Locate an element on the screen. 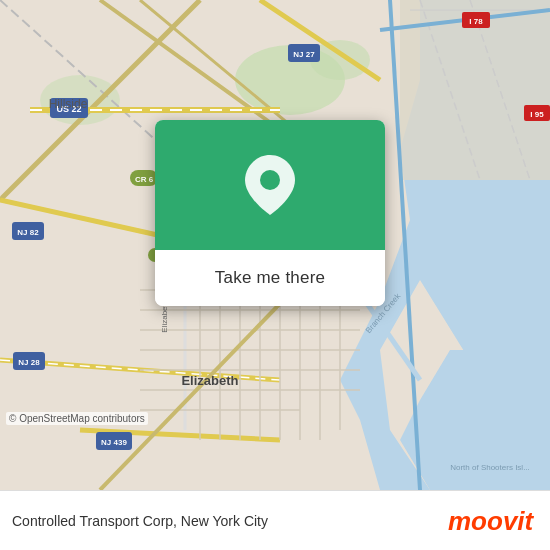 Image resolution: width=550 pixels, height=550 pixels. svg-text: Hillside is located at coordinates (68, 104).